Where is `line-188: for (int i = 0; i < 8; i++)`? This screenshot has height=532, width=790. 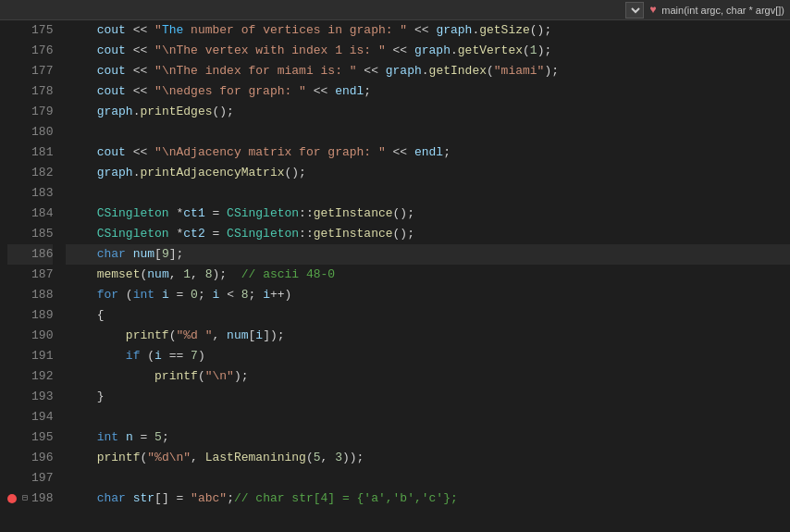 line-188: for (int i = 0; i < 8; i++) is located at coordinates (427, 295).